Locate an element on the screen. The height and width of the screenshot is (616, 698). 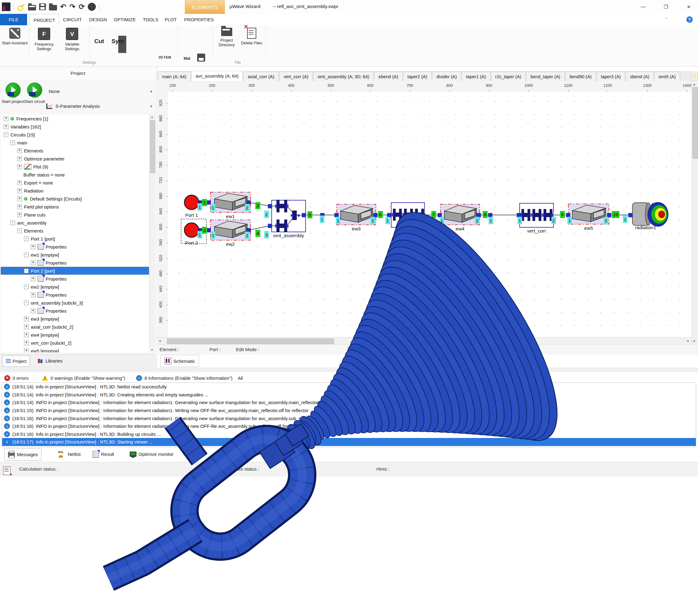
panel-tab-libraries: Libraries is located at coordinates (50, 361).